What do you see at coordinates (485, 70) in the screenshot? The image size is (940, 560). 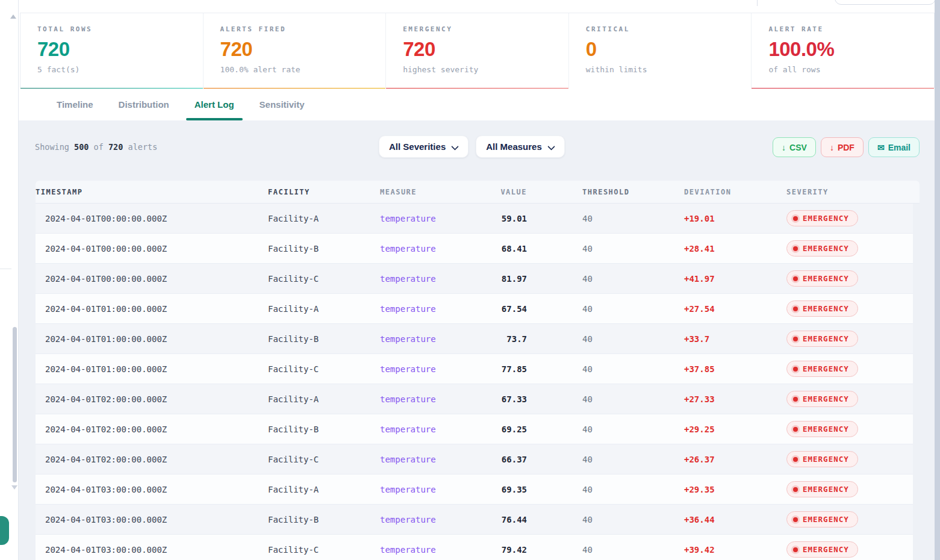 I see `stat-sub: highest severity` at bounding box center [485, 70].